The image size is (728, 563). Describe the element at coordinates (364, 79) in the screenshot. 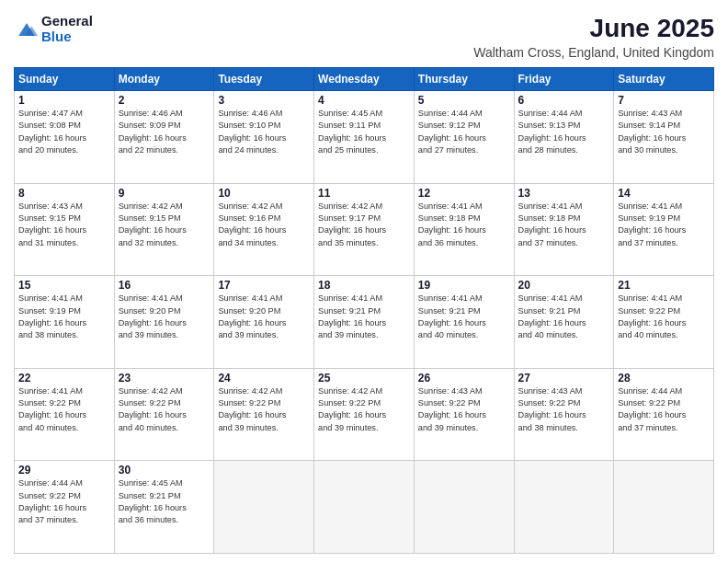

I see `col-header-wednesday: Wednesday` at that location.